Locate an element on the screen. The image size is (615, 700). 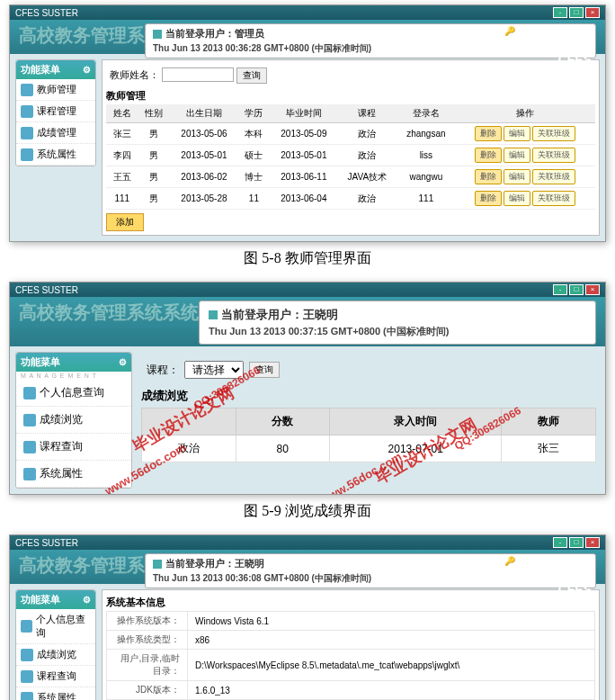
app-title: 高校教务管理系统系统 is located at coordinates (109, 312).